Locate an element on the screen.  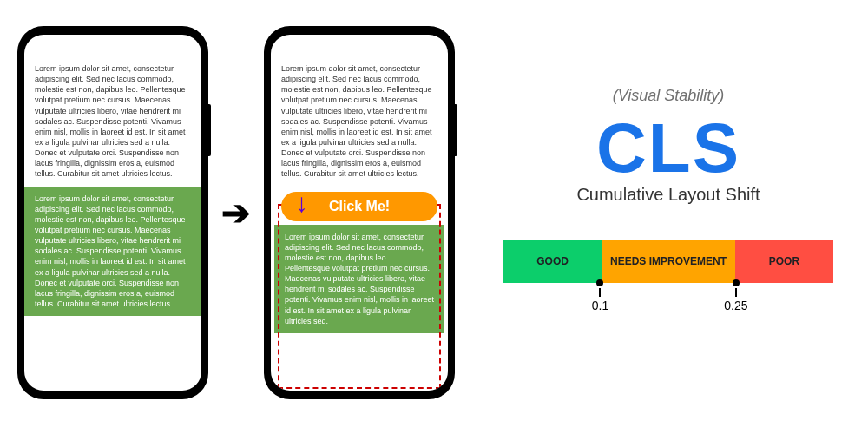
threshold-scale: GOOD NEEDS IMPROVEMENT POOR is located at coordinates (668, 261).